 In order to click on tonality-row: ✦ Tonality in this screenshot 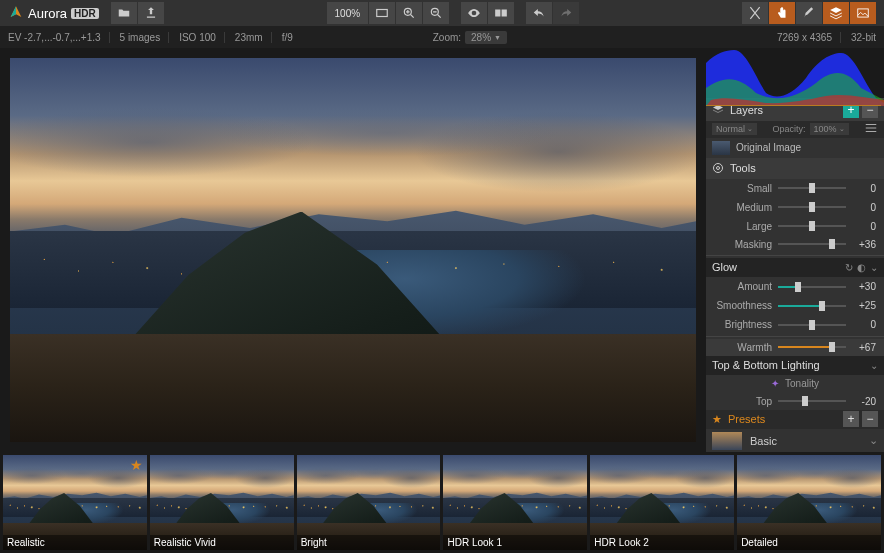, I will do `click(795, 384)`.